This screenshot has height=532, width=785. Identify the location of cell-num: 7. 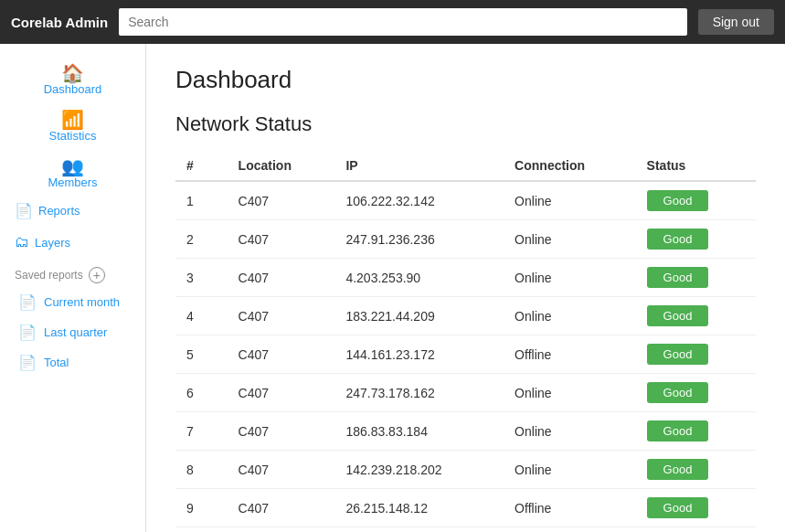
(201, 431).